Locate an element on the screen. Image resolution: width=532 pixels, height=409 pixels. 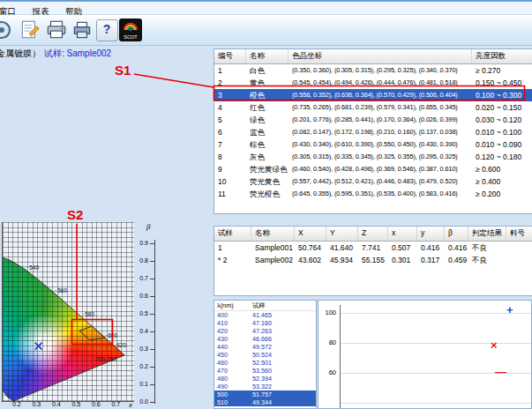
col-header-Z: Z is located at coordinates (373, 234).